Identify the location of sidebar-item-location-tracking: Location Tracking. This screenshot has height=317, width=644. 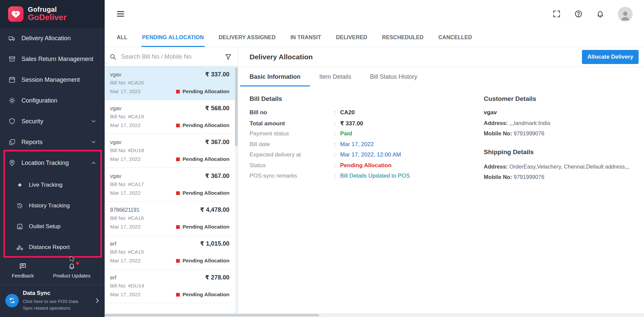
(52, 163).